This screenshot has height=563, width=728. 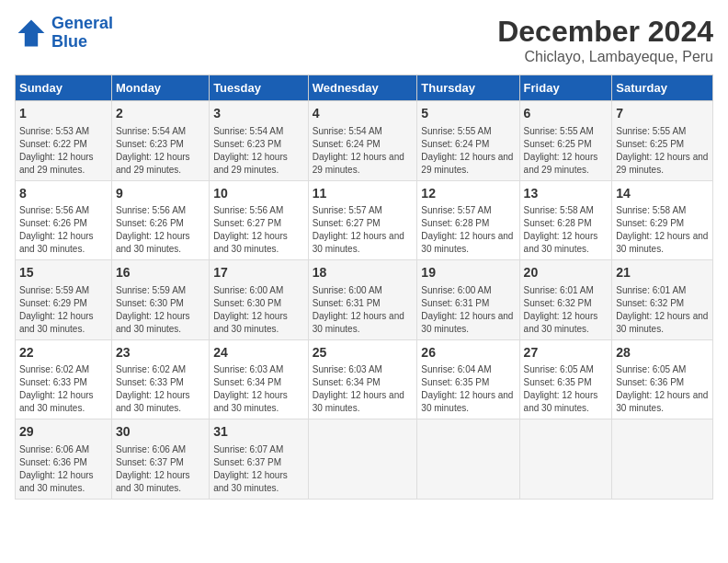 I want to click on day-number: 23, so click(x=160, y=353).